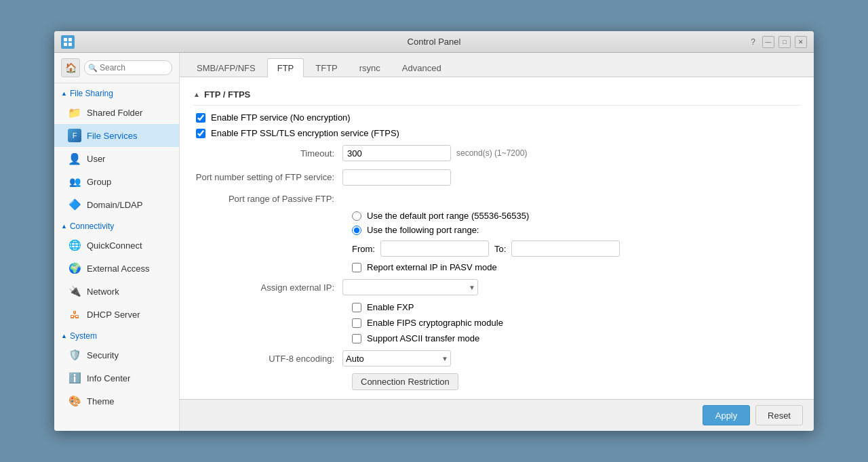 The image size is (868, 462). What do you see at coordinates (227, 95) in the screenshot?
I see `ftp-section-title: FTP / FTPS` at bounding box center [227, 95].